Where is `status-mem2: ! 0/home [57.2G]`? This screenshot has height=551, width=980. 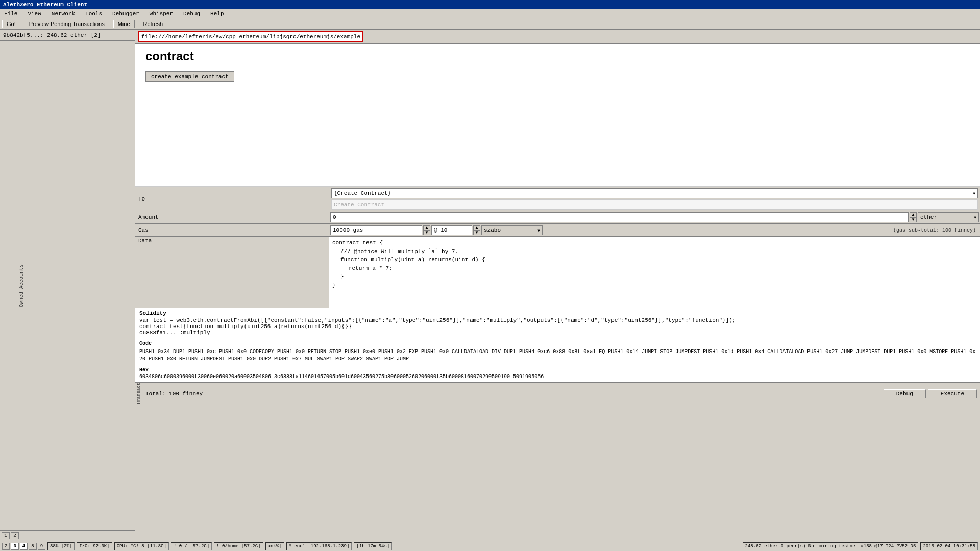 status-mem2: ! 0/home [57.2G] is located at coordinates (238, 546).